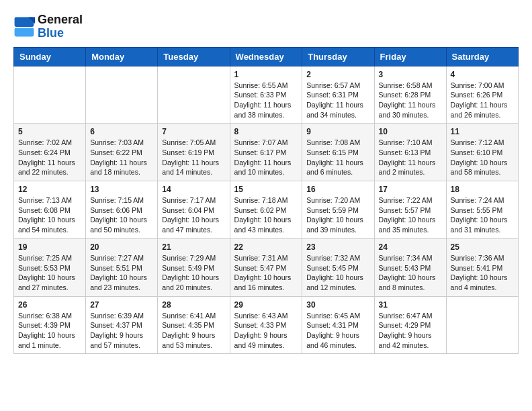 This screenshot has height=411, width=532. What do you see at coordinates (482, 273) in the screenshot?
I see `day-info: Sunrise: 7:36 AM Sunset: 5:41 PM Dayligh…` at bounding box center [482, 273].